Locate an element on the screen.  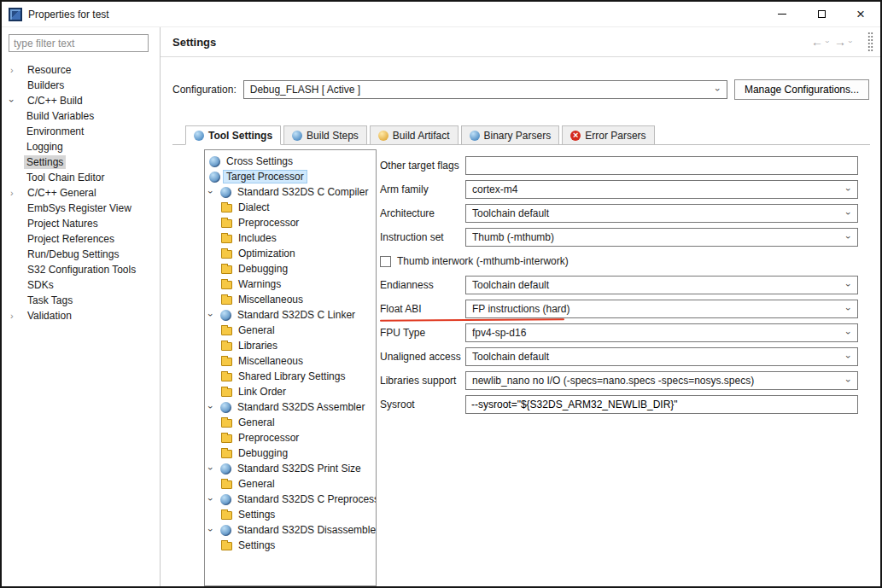
sysroot-input is located at coordinates (662, 405).